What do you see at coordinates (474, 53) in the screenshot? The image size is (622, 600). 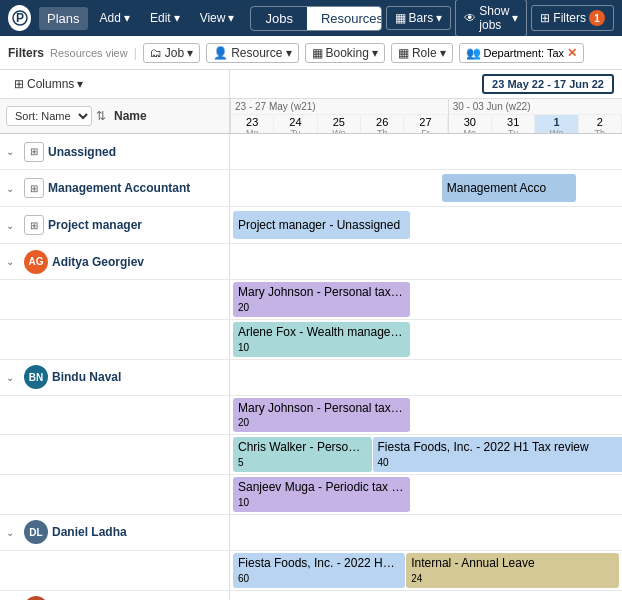 I see `dept-icon: 👥` at bounding box center [474, 53].